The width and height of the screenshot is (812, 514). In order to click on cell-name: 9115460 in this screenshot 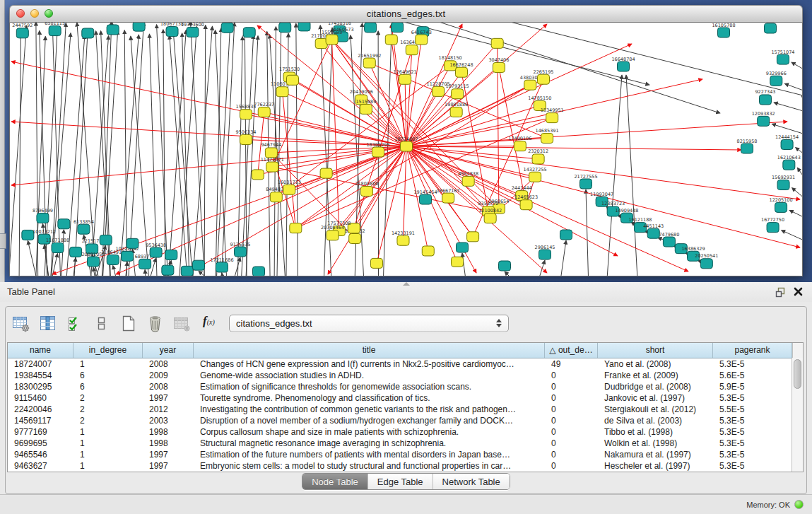, I will do `click(41, 398)`.